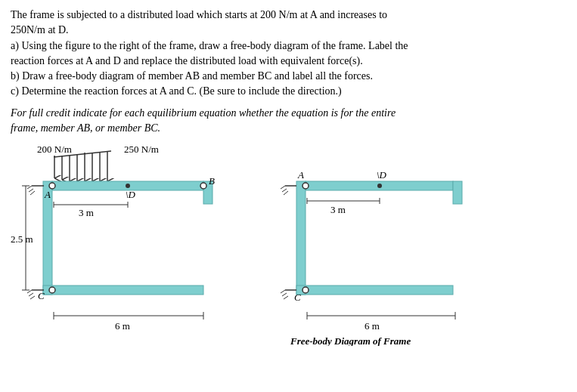 The width and height of the screenshot is (577, 392). Describe the element at coordinates (301, 175) in the screenshot. I see `right-label-A: A` at that location.